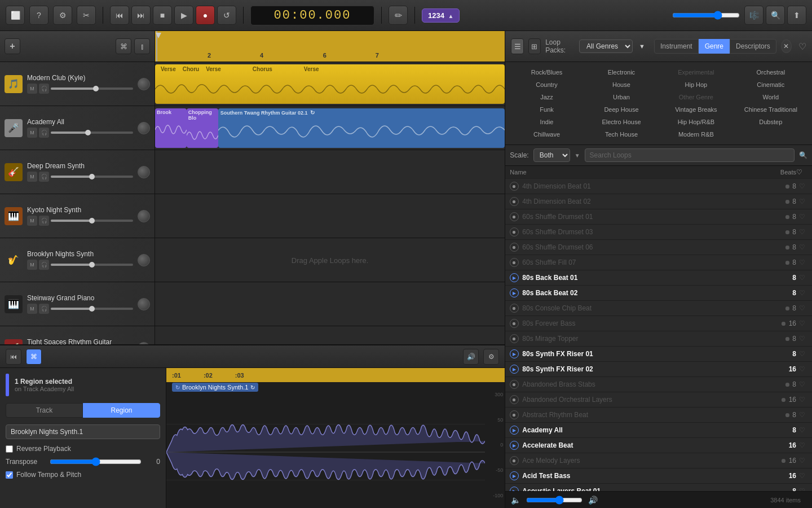 The image size is (812, 508). I want to click on loop-fav-1: ♡, so click(802, 202).